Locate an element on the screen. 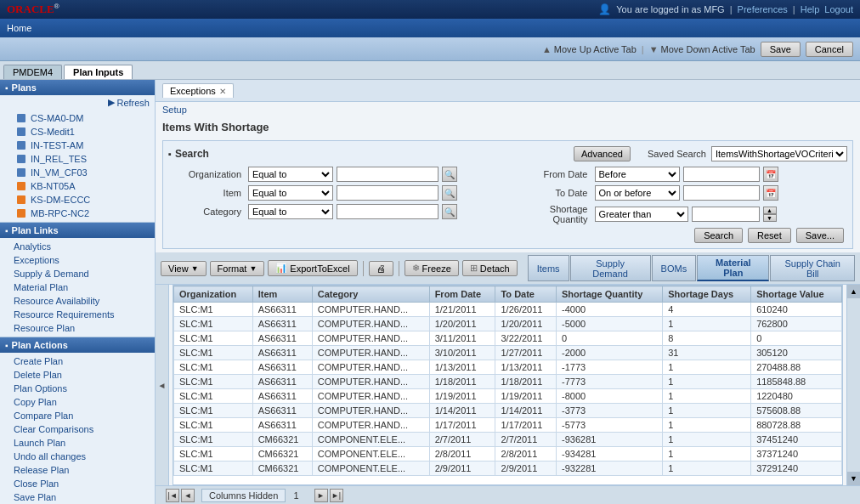 The width and height of the screenshot is (860, 504). refresh-button: ▶ Refresh is located at coordinates (129, 102).